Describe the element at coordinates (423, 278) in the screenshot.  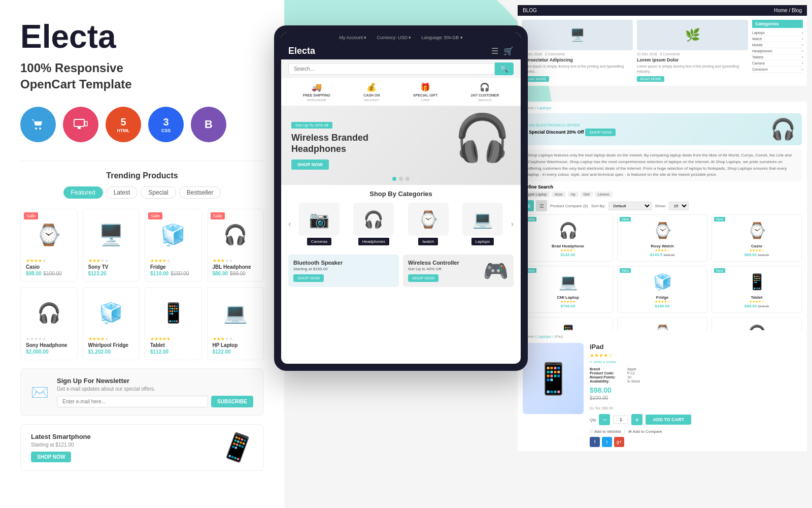
I see `promo-wireless-button: SHOP NOW` at that location.